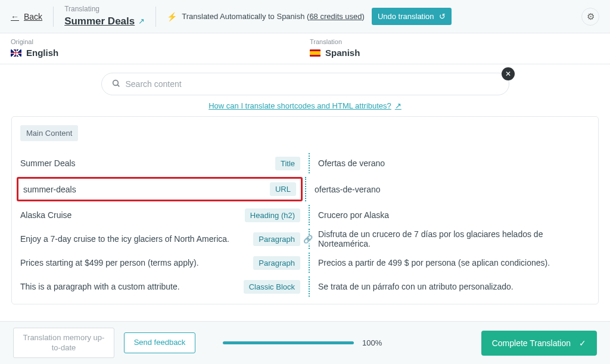  What do you see at coordinates (305, 17) in the screenshot?
I see `top-bar: ← Back Translating Summer Deals ↗ ⚡ Tran…` at bounding box center [305, 17].